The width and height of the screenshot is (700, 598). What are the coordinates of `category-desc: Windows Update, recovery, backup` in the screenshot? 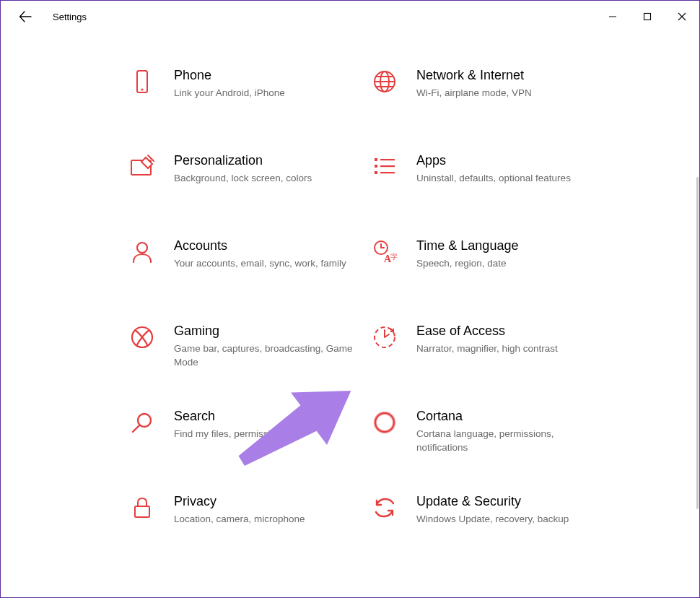 It's located at (507, 519).